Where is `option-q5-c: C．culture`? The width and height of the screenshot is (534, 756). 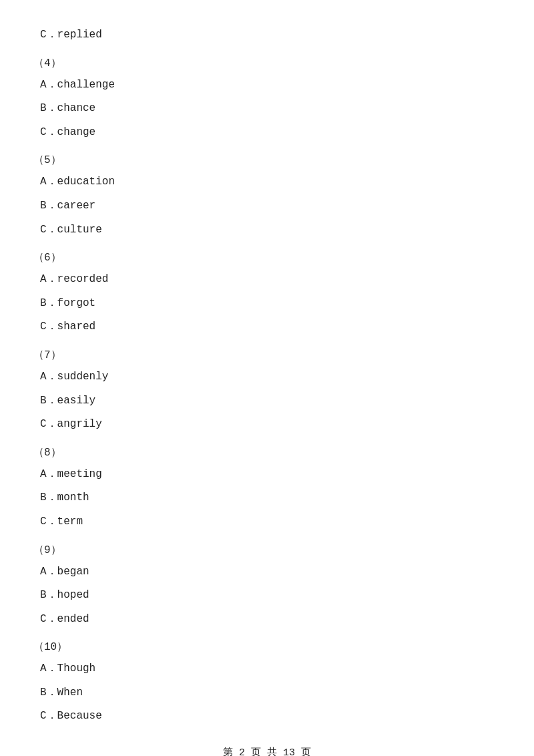 option-q5-c: C．culture is located at coordinates (267, 230).